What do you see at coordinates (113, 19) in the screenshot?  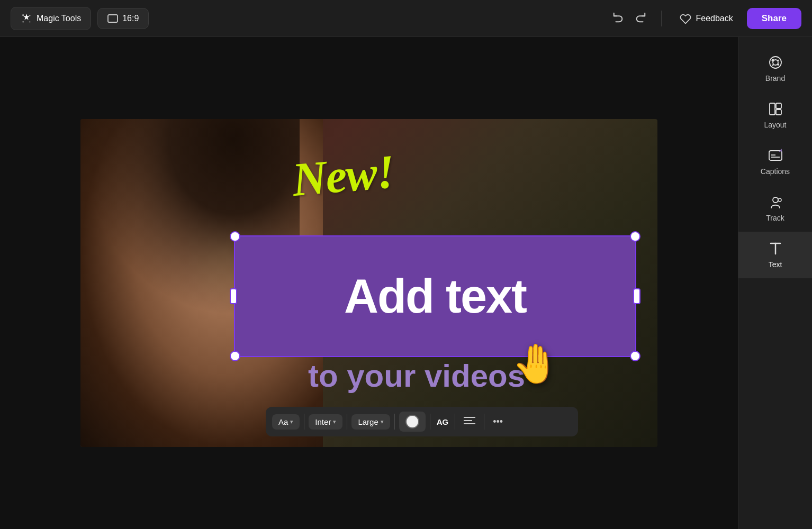 I see `aspect-ratio-icon` at bounding box center [113, 19].